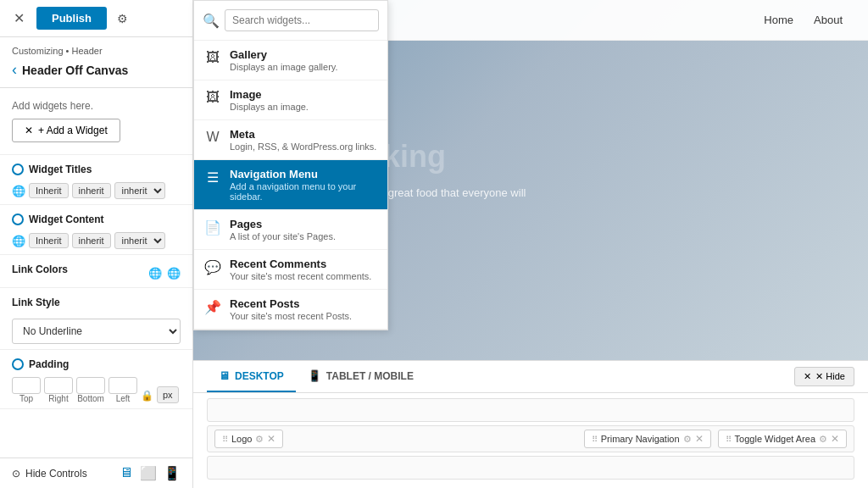 This screenshot has width=868, height=488. I want to click on close-button: ✕, so click(19, 19).